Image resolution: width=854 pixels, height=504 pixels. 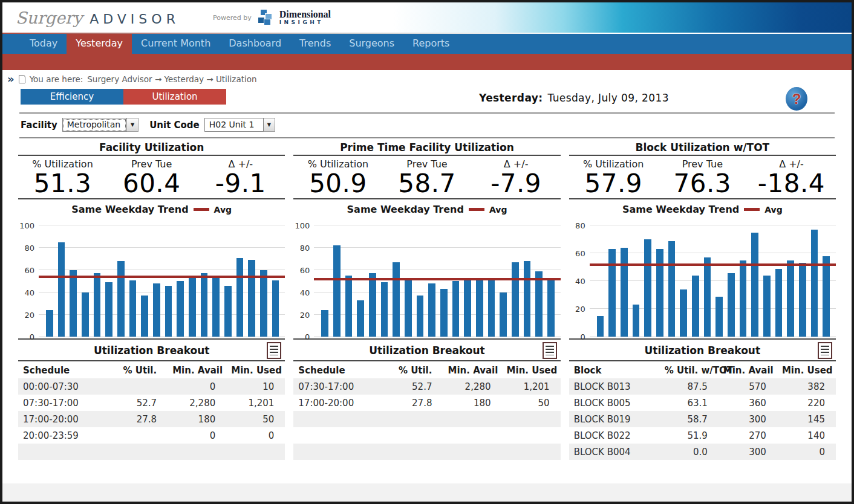 What do you see at coordinates (703, 147) in the screenshot?
I see `panel-title: Block Utilization w/TOT` at bounding box center [703, 147].